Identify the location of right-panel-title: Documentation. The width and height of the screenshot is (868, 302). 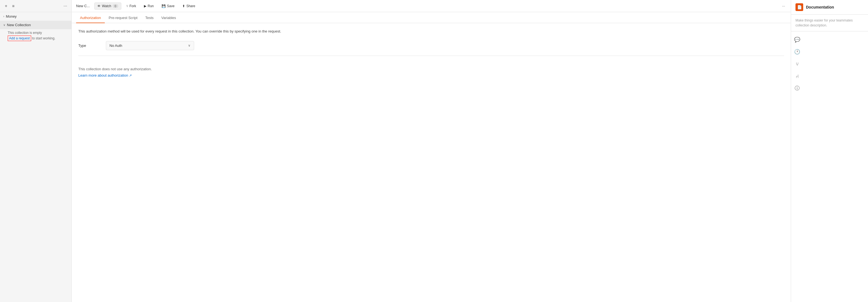
(820, 7).